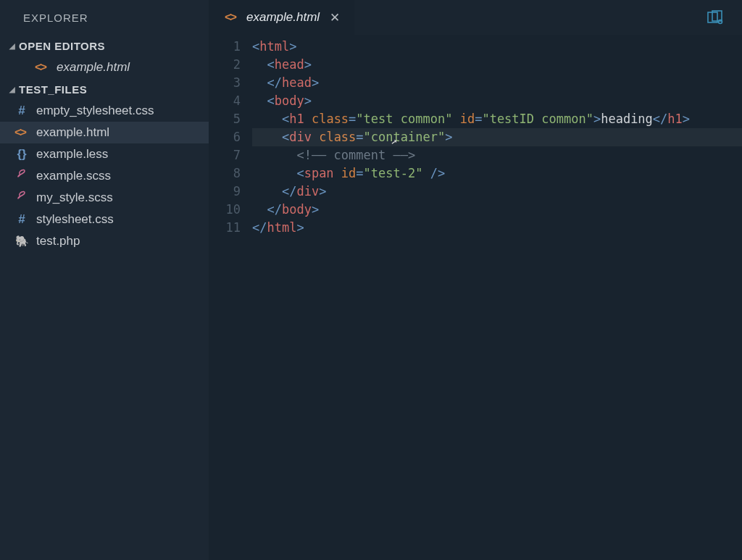 The image size is (742, 560). Describe the element at coordinates (225, 46) in the screenshot. I see `line-number: 1` at that location.